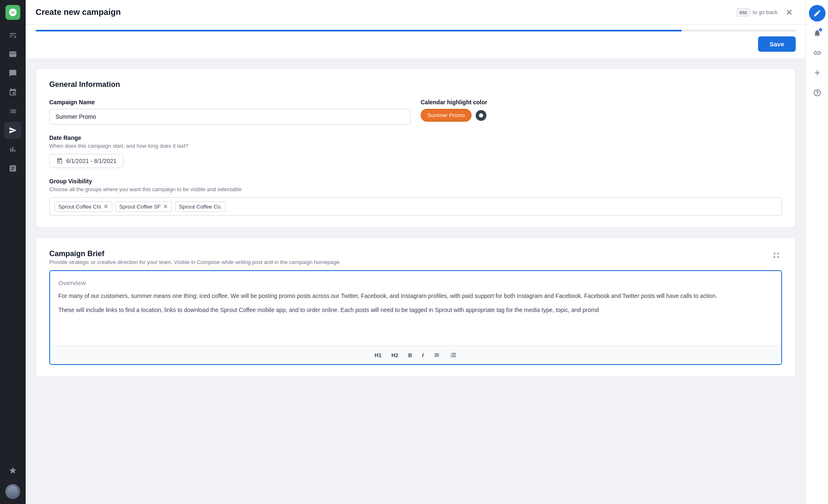  Describe the element at coordinates (140, 207) in the screenshot. I see `tag-label: Sprout Coffee SF` at that location.